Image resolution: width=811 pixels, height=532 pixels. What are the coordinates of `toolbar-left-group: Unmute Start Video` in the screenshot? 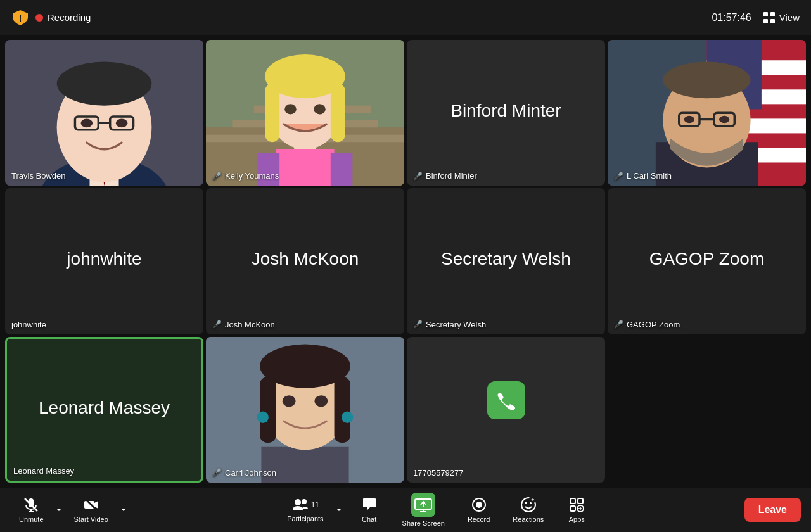 It's located at (70, 510).